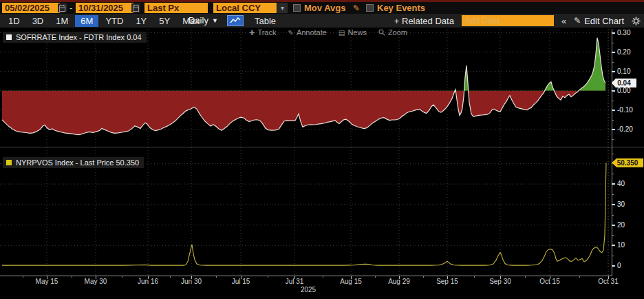 The image size is (644, 299). Describe the element at coordinates (627, 163) in the screenshot. I see `last-value-badge-bottom: 50.350` at that location.